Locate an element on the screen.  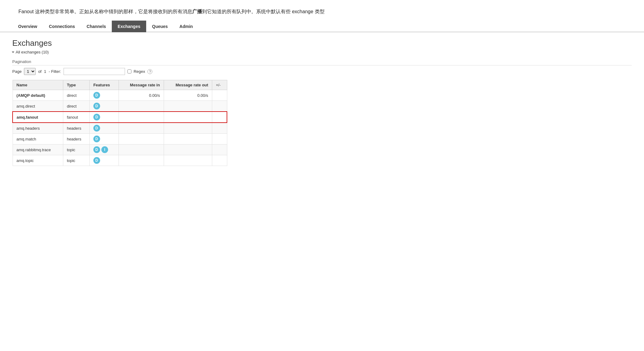
col-rate-in: Message rate in is located at coordinates (141, 85).